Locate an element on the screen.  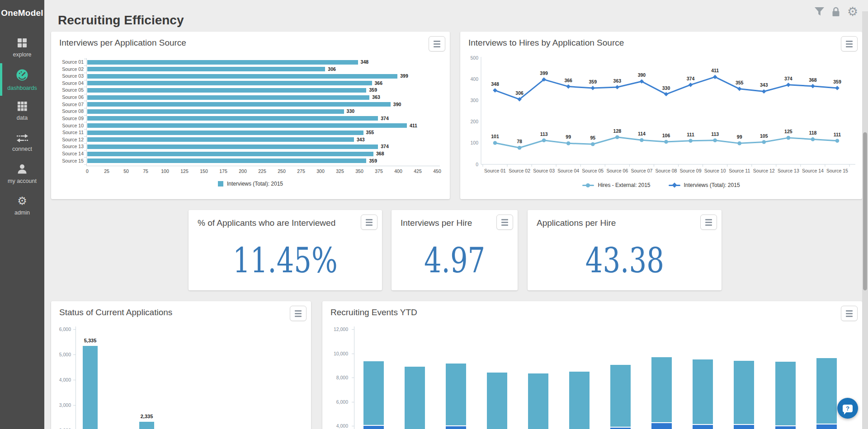
filter-icon is located at coordinates (819, 11).